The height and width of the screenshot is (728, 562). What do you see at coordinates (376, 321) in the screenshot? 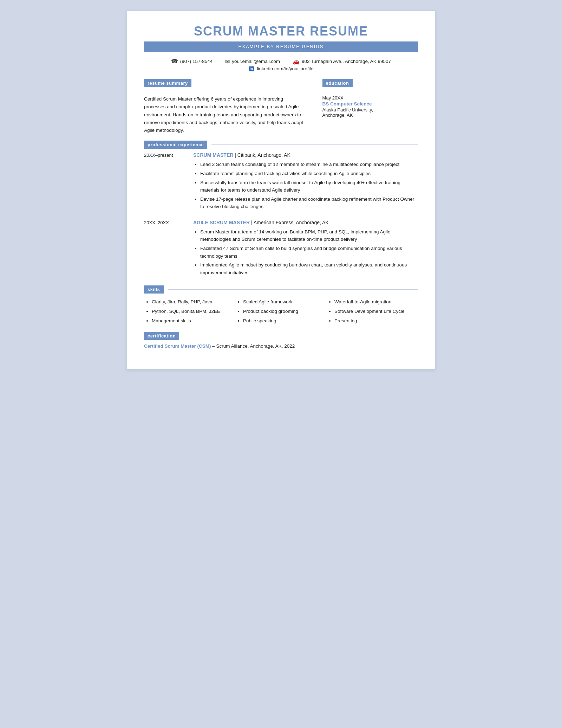
I see `skill-3-3: Presenting` at bounding box center [376, 321].